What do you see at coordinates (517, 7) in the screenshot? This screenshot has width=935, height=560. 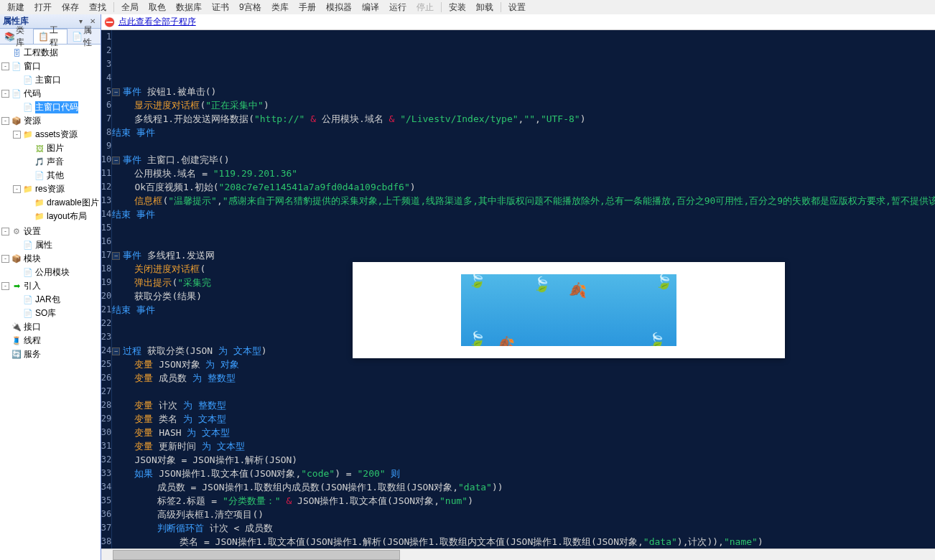 I see `toolbar-item-设置: 设置` at bounding box center [517, 7].